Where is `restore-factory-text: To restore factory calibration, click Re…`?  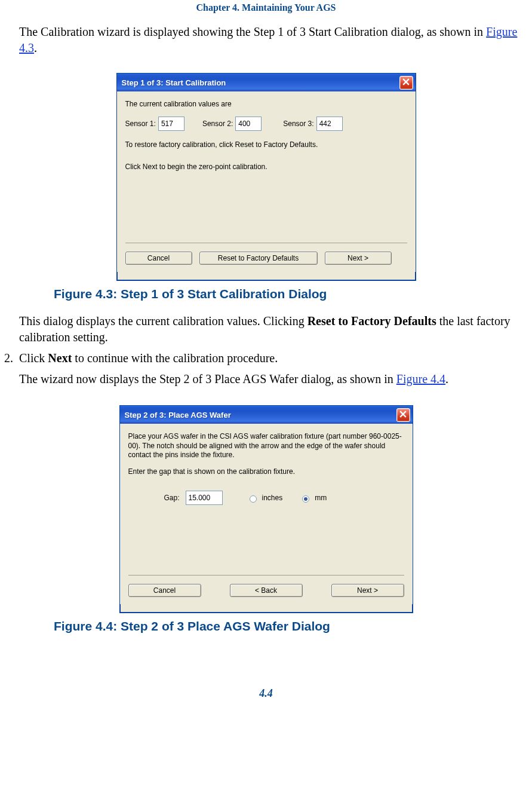 restore-factory-text: To restore factory calibration, click Re… is located at coordinates (266, 145).